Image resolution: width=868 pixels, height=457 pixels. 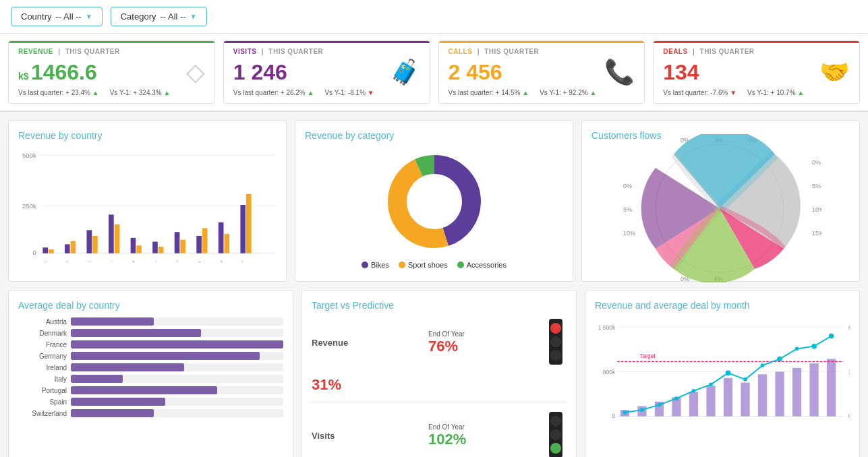 I want to click on svg-text: 1 600k, so click(x=607, y=328).